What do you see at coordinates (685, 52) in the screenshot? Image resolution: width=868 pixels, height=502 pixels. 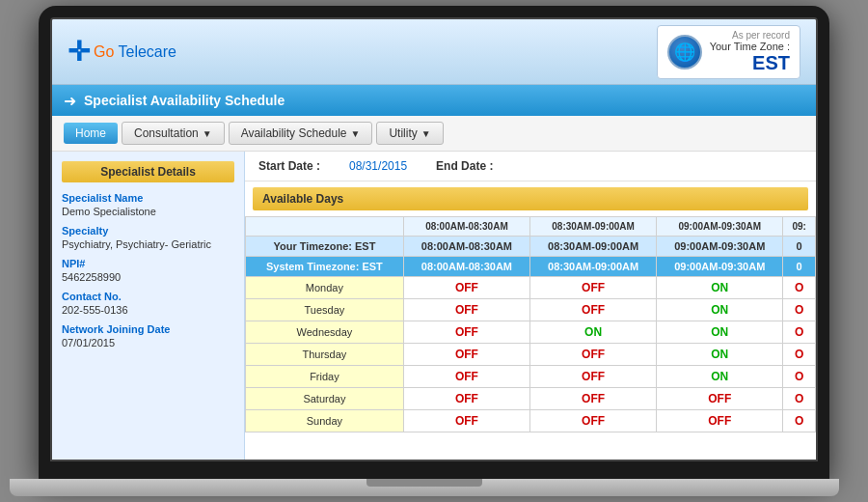 I see `globe-icon: 🌐` at bounding box center [685, 52].